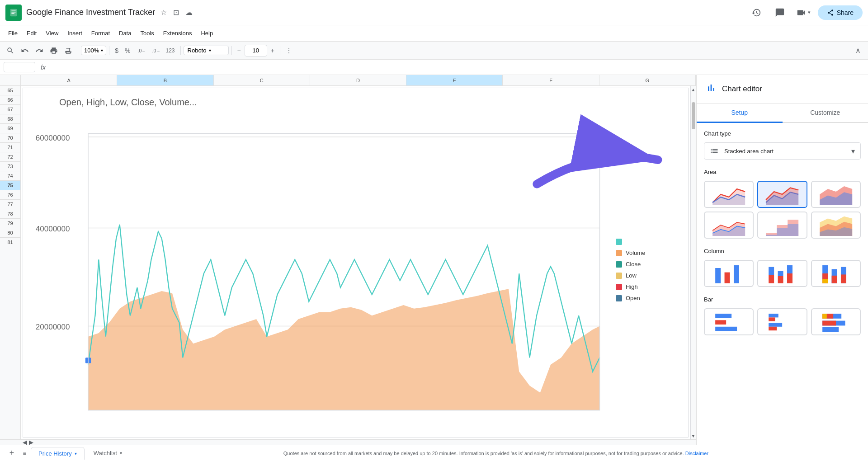  What do you see at coordinates (164, 13) in the screenshot?
I see `star-icon: ☆` at bounding box center [164, 13].